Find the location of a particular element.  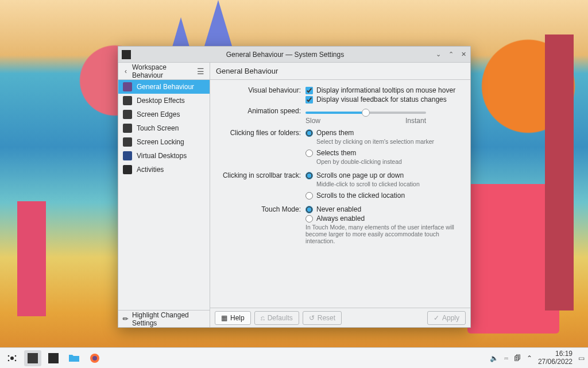

pen-icon: ✎ is located at coordinates (126, 319).